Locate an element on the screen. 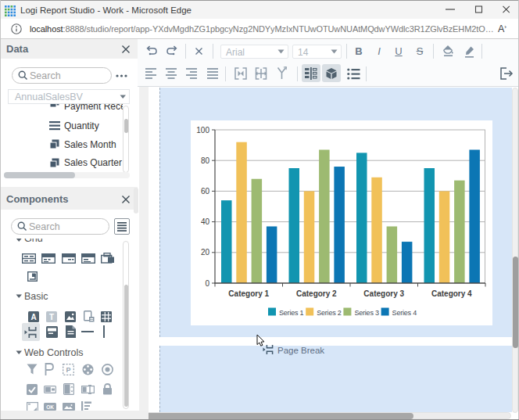 The image size is (519, 420). svg-text: Category 3 is located at coordinates (384, 294).